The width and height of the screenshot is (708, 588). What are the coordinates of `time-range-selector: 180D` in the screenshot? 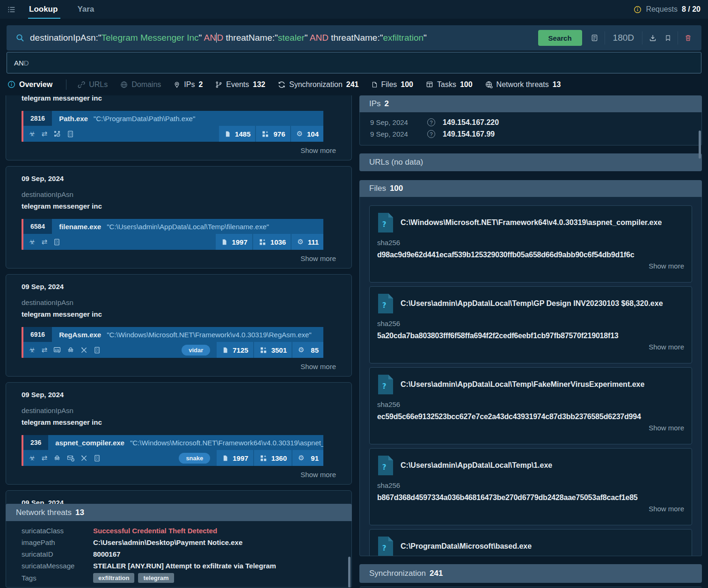 It's located at (623, 38).